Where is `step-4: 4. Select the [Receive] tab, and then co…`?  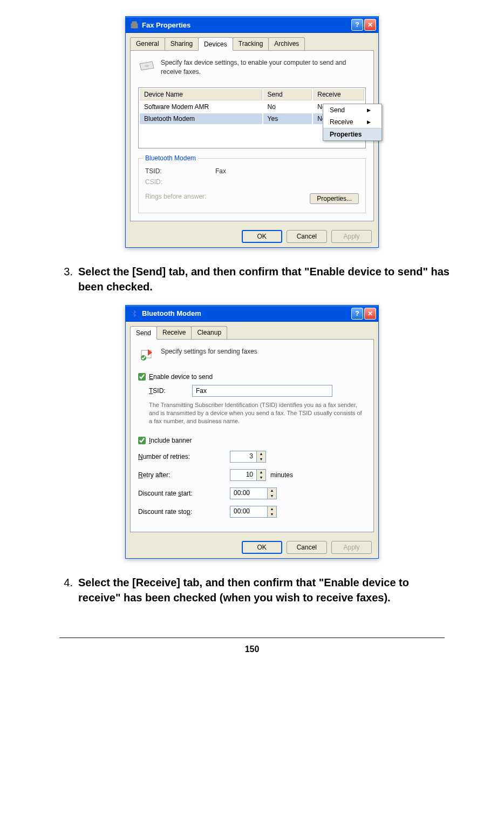 step-4: 4. Select the [Receive] tab, and then co… is located at coordinates (252, 590).